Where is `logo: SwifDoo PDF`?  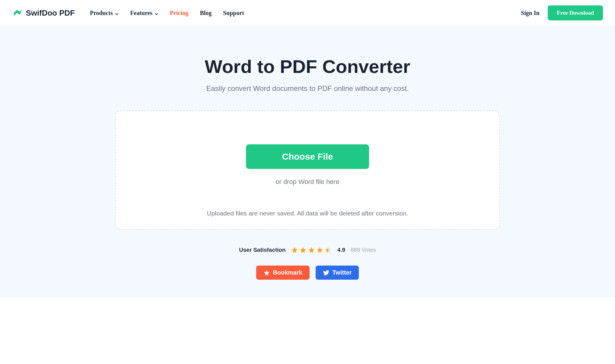
logo: SwifDoo PDF is located at coordinates (43, 13).